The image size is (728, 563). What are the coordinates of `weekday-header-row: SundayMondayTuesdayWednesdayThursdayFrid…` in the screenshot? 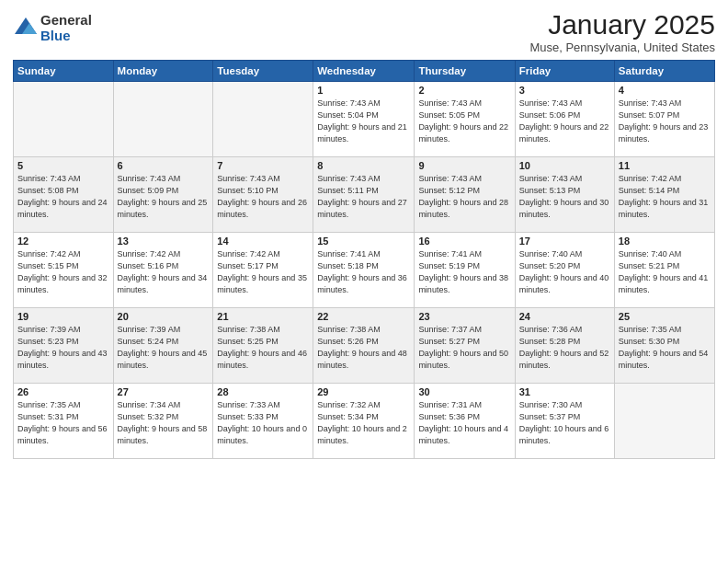 It's located at (364, 72).